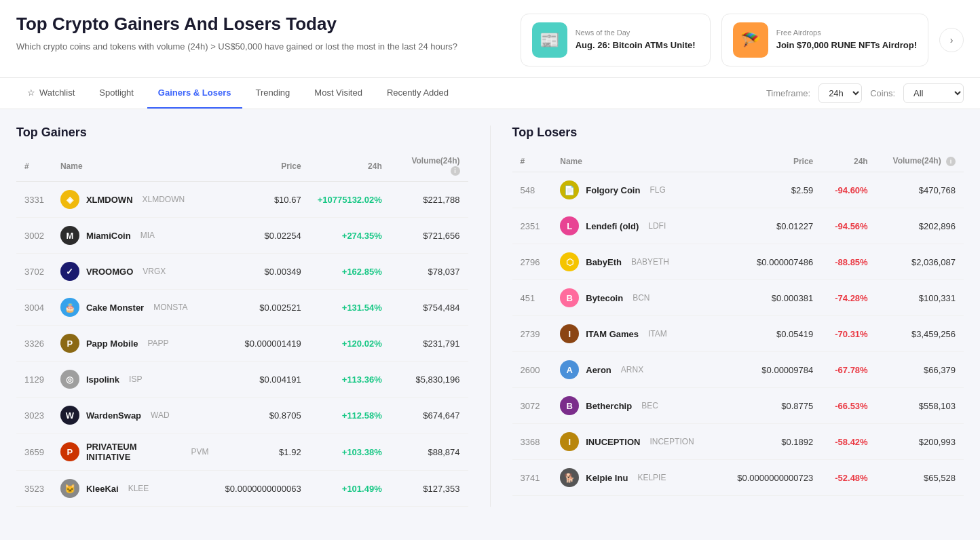  What do you see at coordinates (657, 190) in the screenshot?
I see `losers-coin-symbol-0: FLG` at bounding box center [657, 190].